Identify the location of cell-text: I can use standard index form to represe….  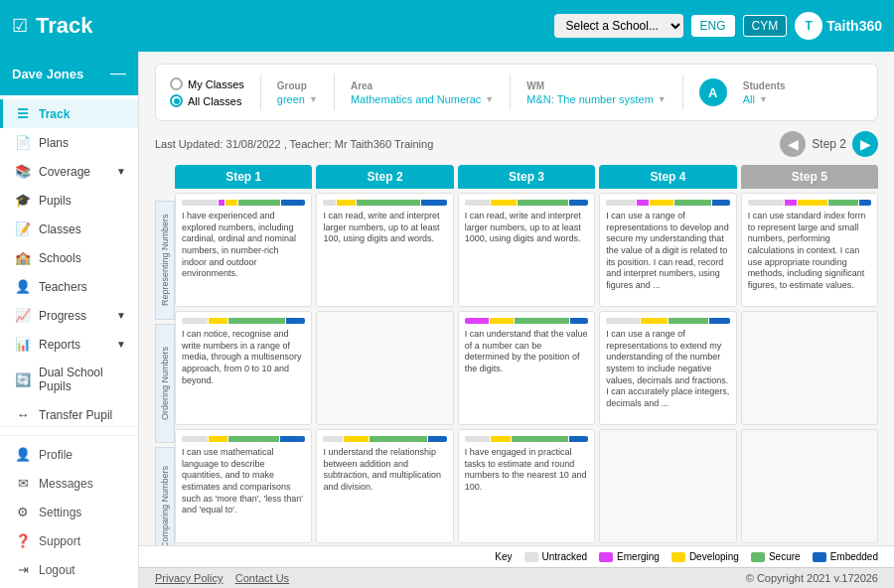
(807, 250).